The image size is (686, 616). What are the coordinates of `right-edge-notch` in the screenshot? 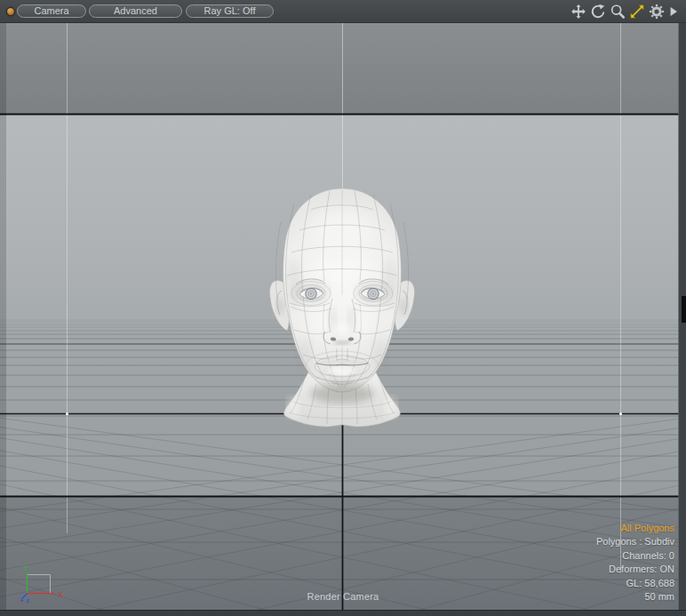 It's located at (684, 309).